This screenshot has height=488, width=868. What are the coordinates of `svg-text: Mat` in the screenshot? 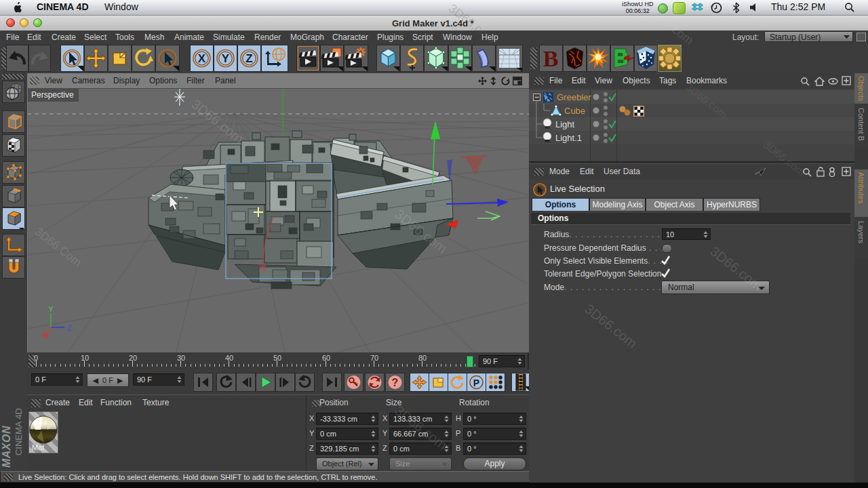 It's located at (38, 447).